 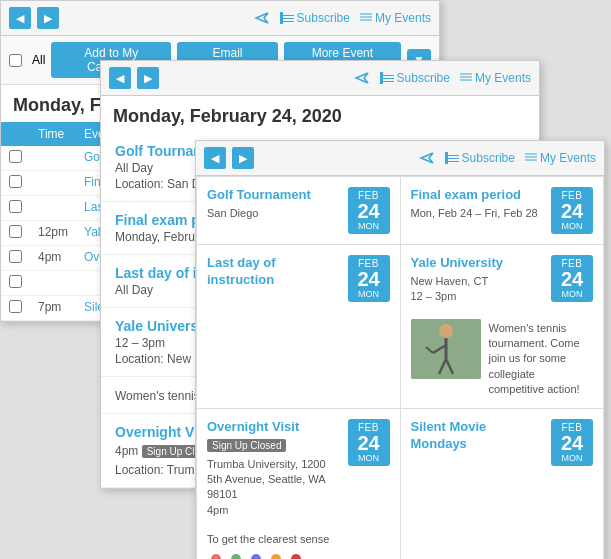 I want to click on subscribe-link: Subscribe, so click(x=315, y=18).